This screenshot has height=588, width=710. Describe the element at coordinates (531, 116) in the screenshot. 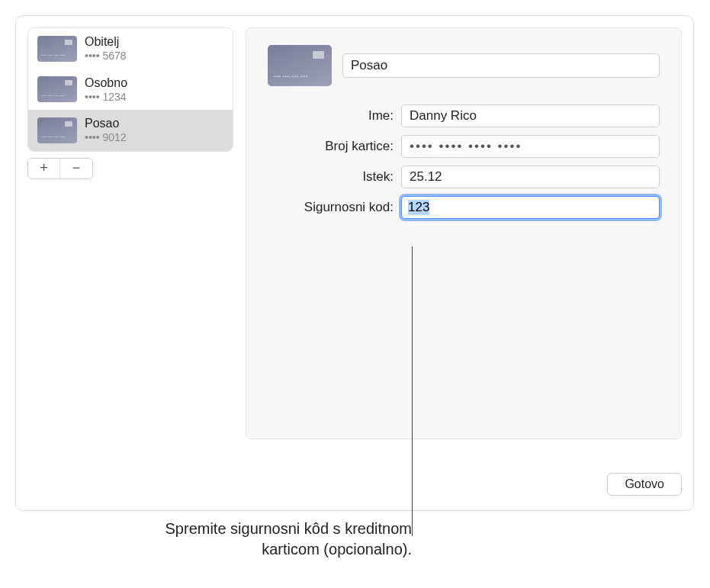

I see `cardholder-name-input` at that location.